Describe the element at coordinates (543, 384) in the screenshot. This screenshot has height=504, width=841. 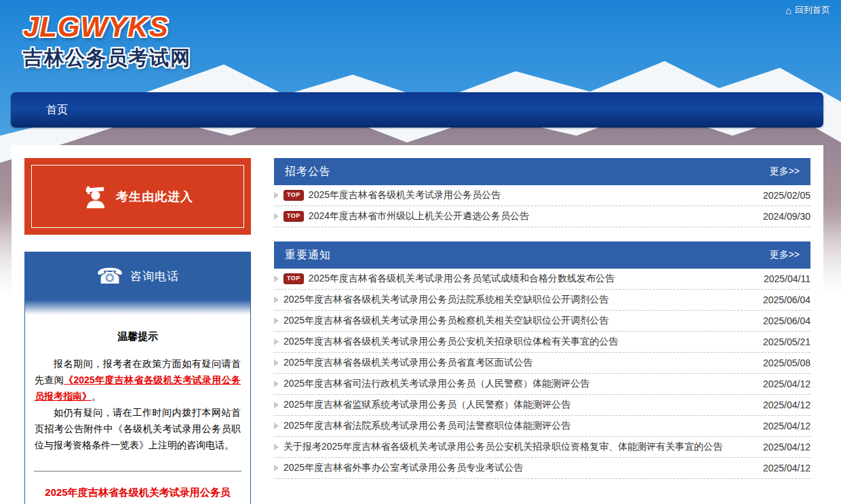
I see `list-item: 2025年度吉林省司法行政机关考试录用公务员（人民警察）体能测评公告 2025/…` at that location.